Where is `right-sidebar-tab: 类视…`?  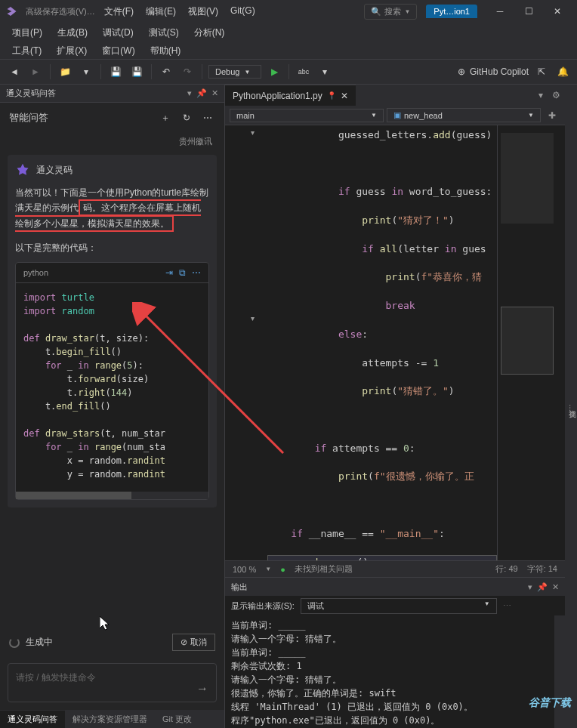
right-sidebar-tab: 类视… is located at coordinates (571, 406).